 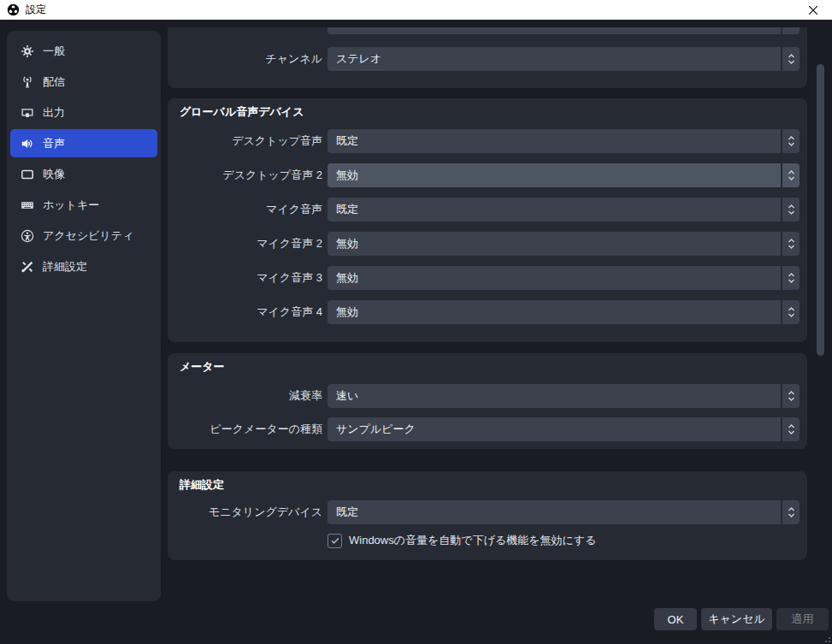 What do you see at coordinates (462, 541) in the screenshot?
I see `audio-ducking-row: Windowsの音量を自動で下げる機能を無効にする` at bounding box center [462, 541].